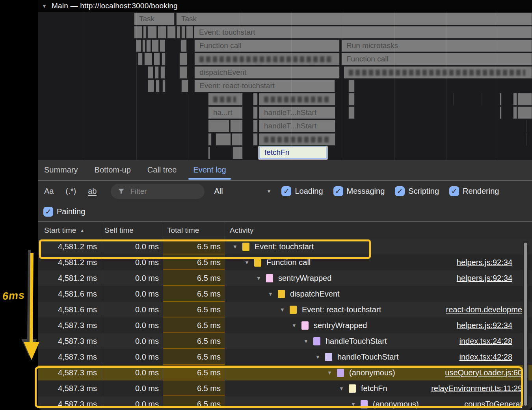  What do you see at coordinates (64, 212) in the screenshot?
I see `checkbox-painting: ✓Painting` at bounding box center [64, 212].